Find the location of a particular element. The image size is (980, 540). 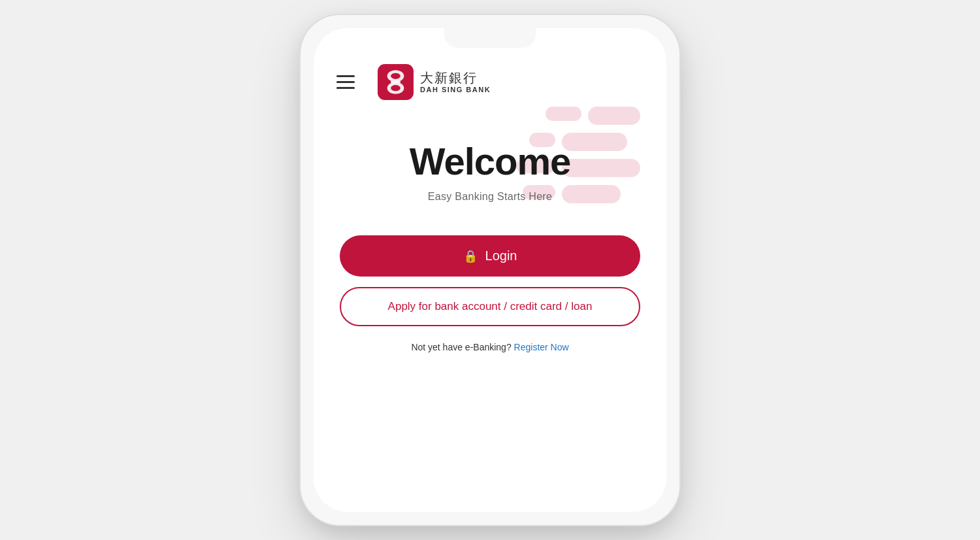

login-button: 🔒 Login is located at coordinates (490, 256).